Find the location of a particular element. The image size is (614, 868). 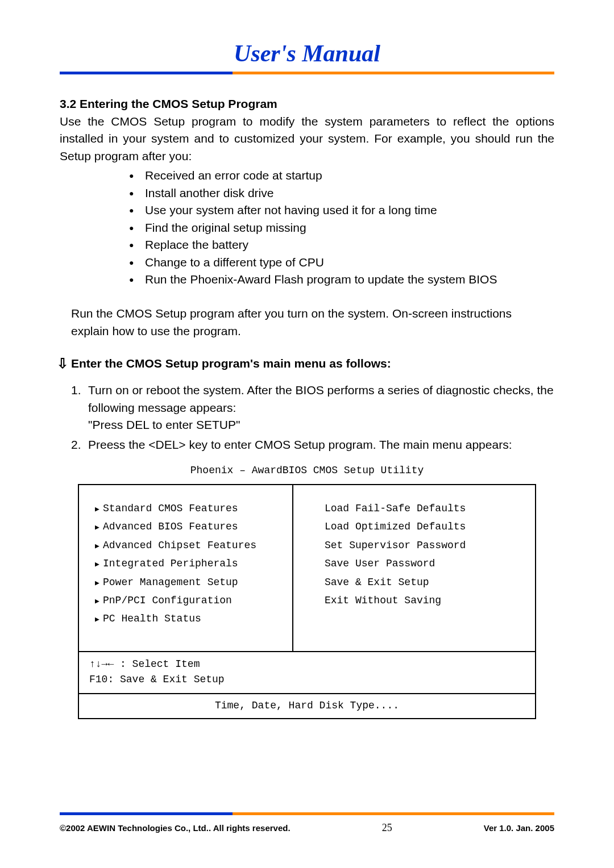

footer-copyright: ©2002 AEWIN Technologies Co., Ltd.. All … is located at coordinates (175, 828).